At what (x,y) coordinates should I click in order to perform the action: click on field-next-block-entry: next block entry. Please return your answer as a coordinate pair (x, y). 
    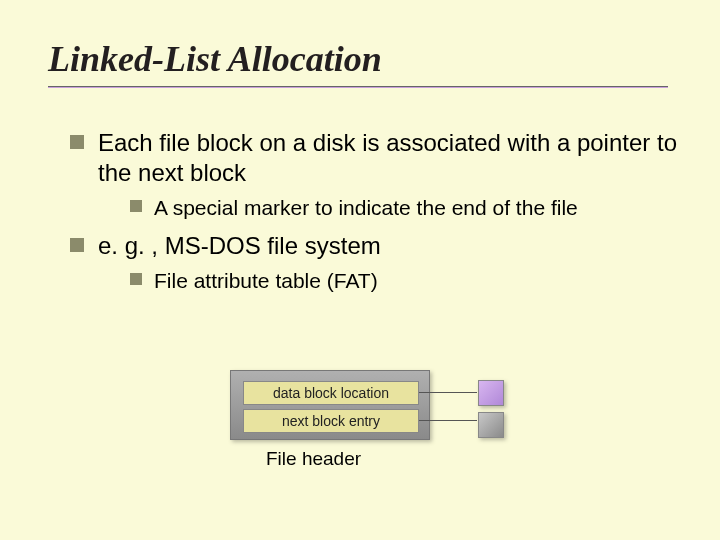
    Looking at the image, I should click on (331, 421).